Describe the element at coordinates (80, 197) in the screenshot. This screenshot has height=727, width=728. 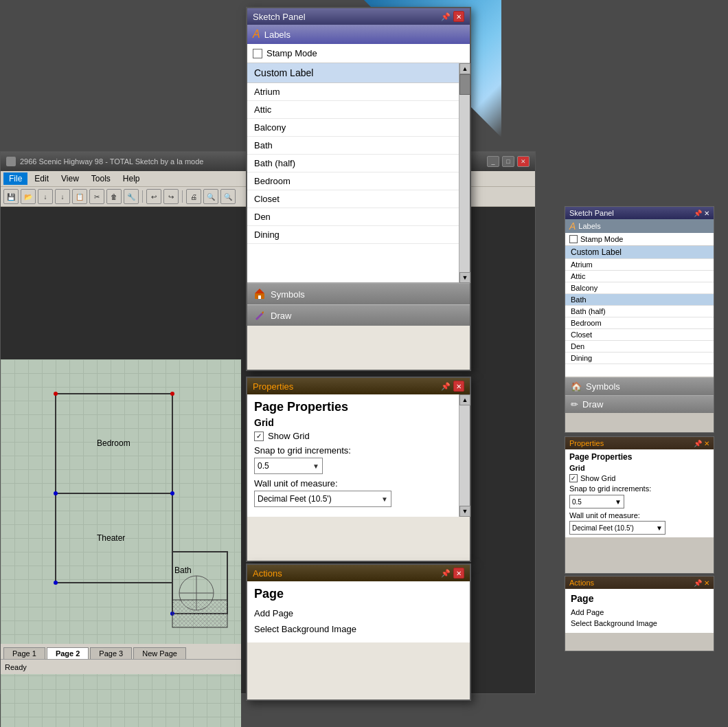
I see `toolbar-copy: 📋` at that location.